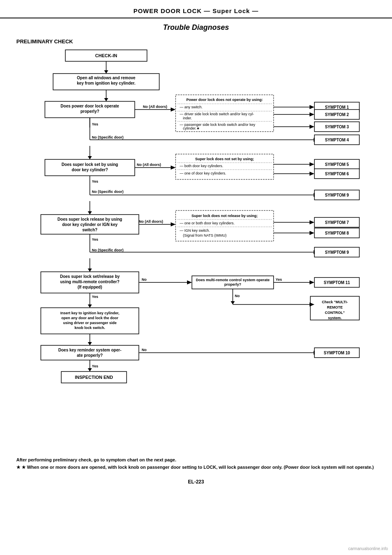  I want to click on svg-text:— one or both door key cylinde: — one or both door key cylinders., so click(207, 223).